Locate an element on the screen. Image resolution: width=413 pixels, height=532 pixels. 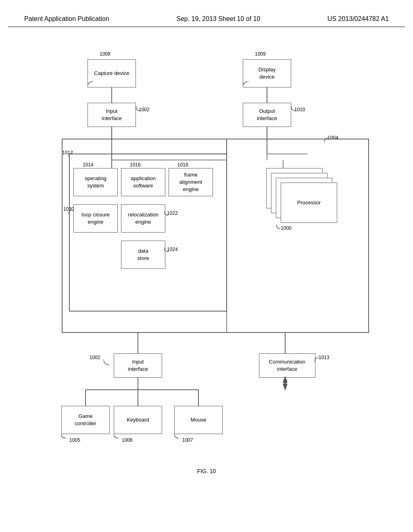
label-1018: 1018 is located at coordinates (183, 165).